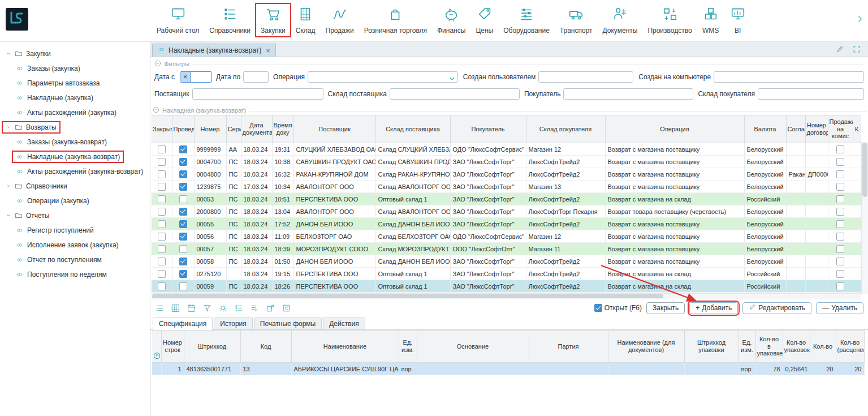 This screenshot has width=868, height=416. I want to click on cell: 1, so click(172, 369).